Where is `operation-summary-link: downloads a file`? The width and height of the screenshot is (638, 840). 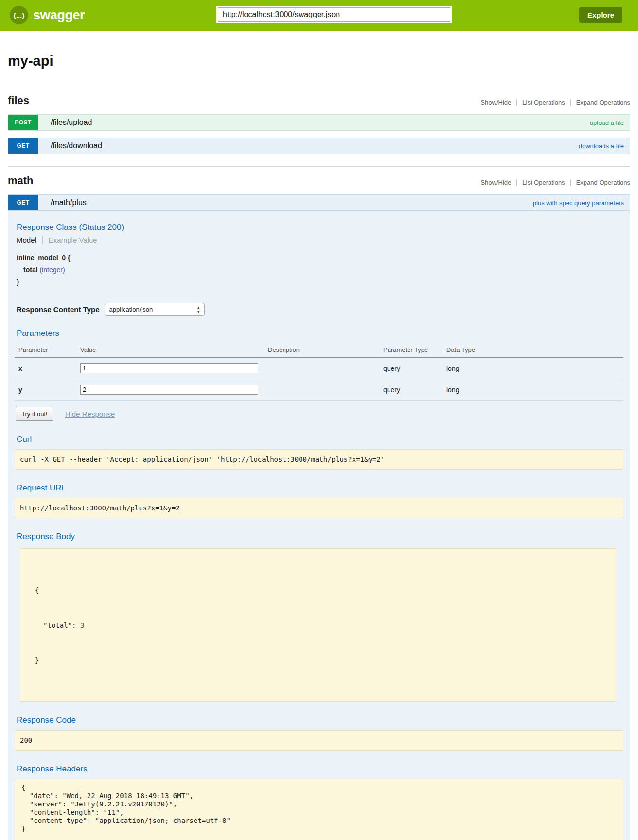
operation-summary-link: downloads a file is located at coordinates (601, 146).